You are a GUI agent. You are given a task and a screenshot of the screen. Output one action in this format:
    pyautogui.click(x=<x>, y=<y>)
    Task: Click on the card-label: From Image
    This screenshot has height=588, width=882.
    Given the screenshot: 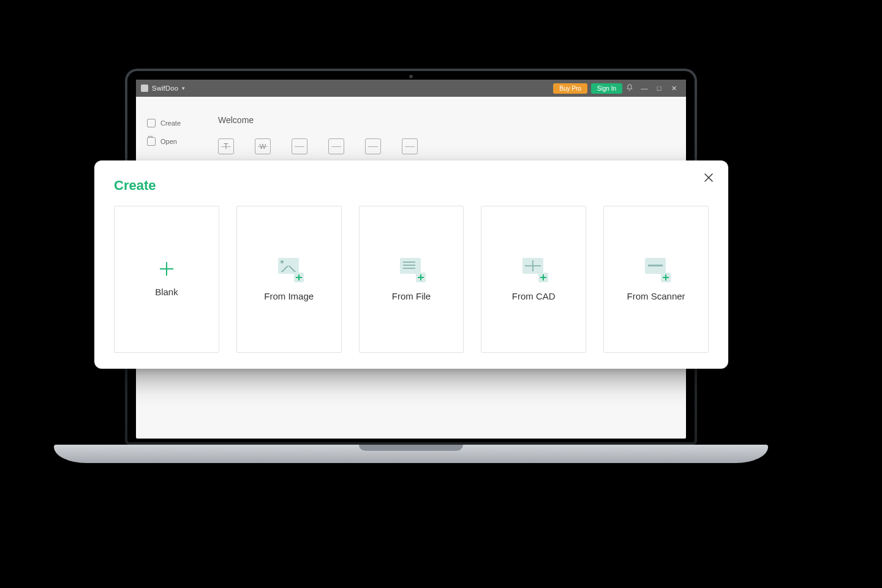 What is the action you would take?
    pyautogui.click(x=289, y=296)
    